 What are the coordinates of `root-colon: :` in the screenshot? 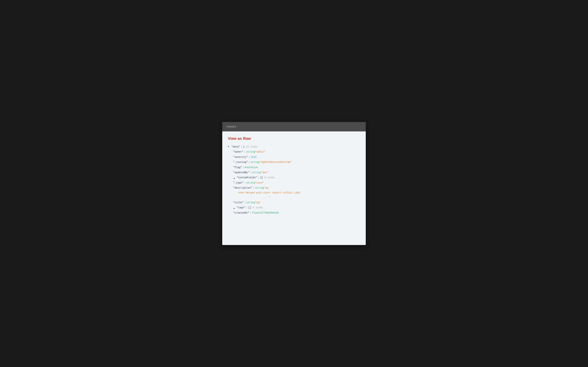 It's located at (242, 147).